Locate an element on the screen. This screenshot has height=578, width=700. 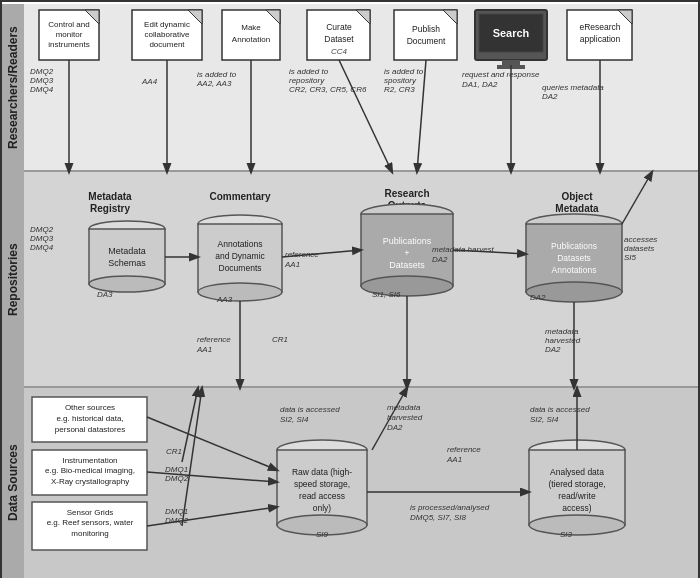
datasources-label: Data Sources is located at coordinates (13, 483).